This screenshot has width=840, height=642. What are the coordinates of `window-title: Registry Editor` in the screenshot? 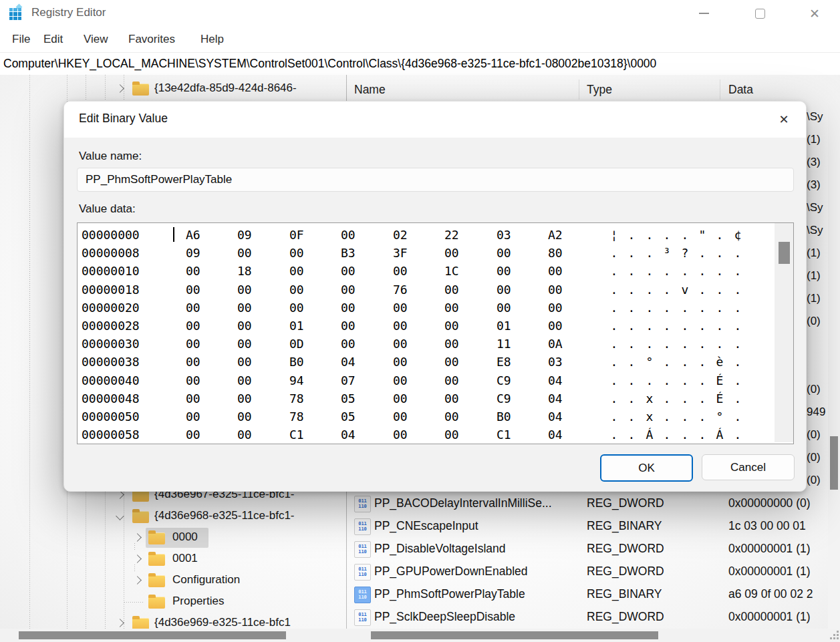 It's located at (68, 13).